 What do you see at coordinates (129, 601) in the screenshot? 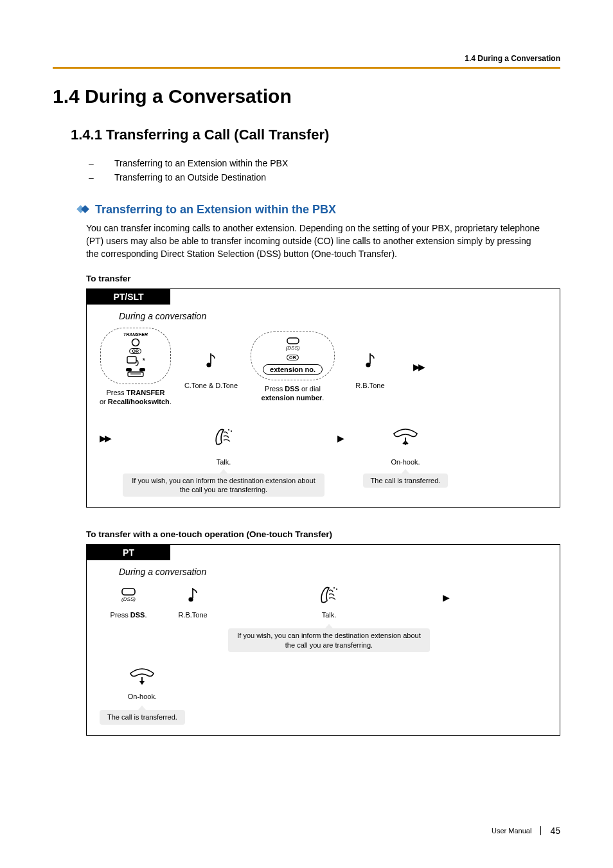
I see `step-press-dss: (DSS) Press DSS.` at bounding box center [129, 601].